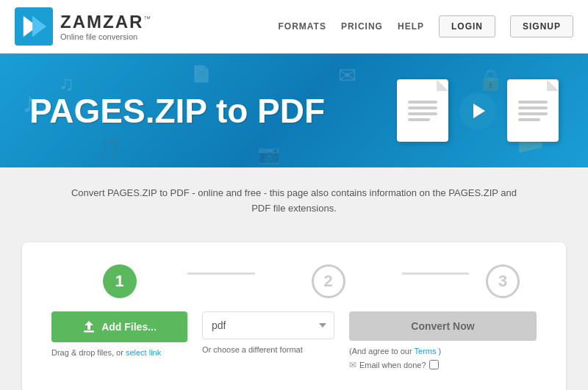  I want to click on logo-text: ZAMZAR™ Online file conversion, so click(106, 26).